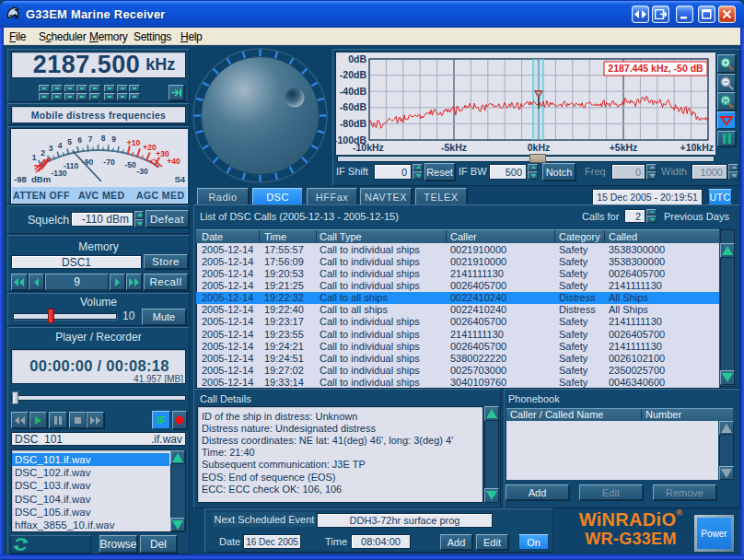 The width and height of the screenshot is (744, 560). I want to click on svg-text: 0dB, so click(357, 59).